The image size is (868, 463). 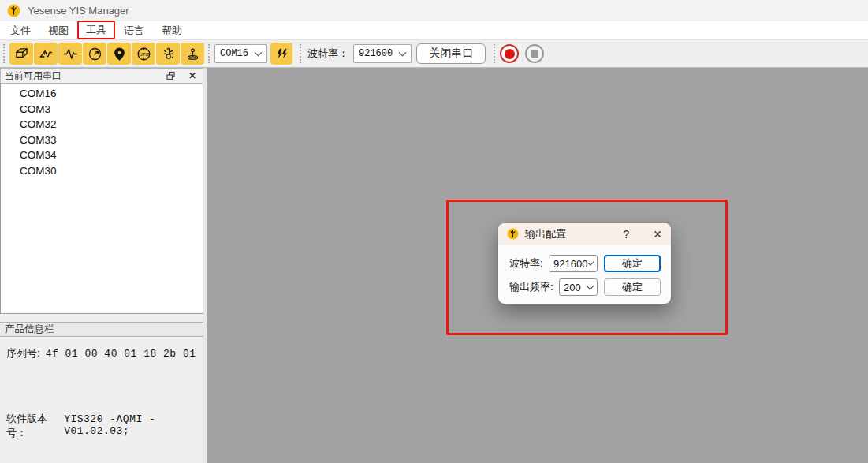 What do you see at coordinates (573, 263) in the screenshot?
I see `dialog-baud-select: 921600` at bounding box center [573, 263].